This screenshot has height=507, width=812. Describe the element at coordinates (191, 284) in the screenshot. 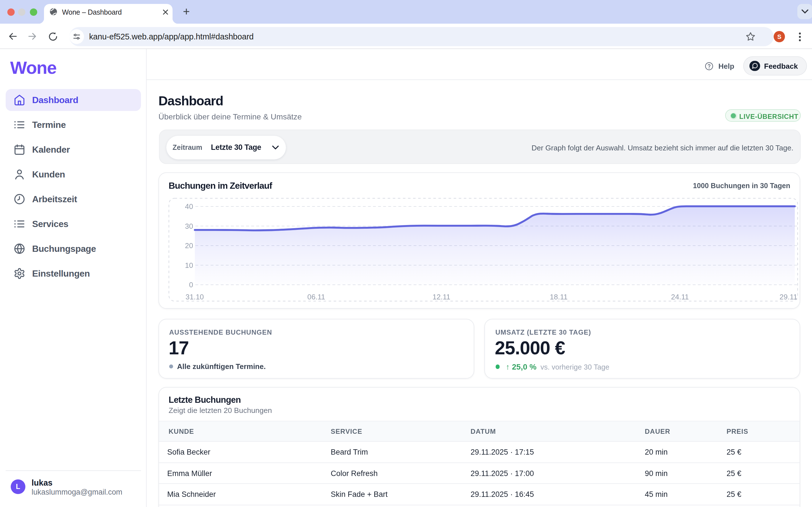

I see `svg-text: 0` at that location.